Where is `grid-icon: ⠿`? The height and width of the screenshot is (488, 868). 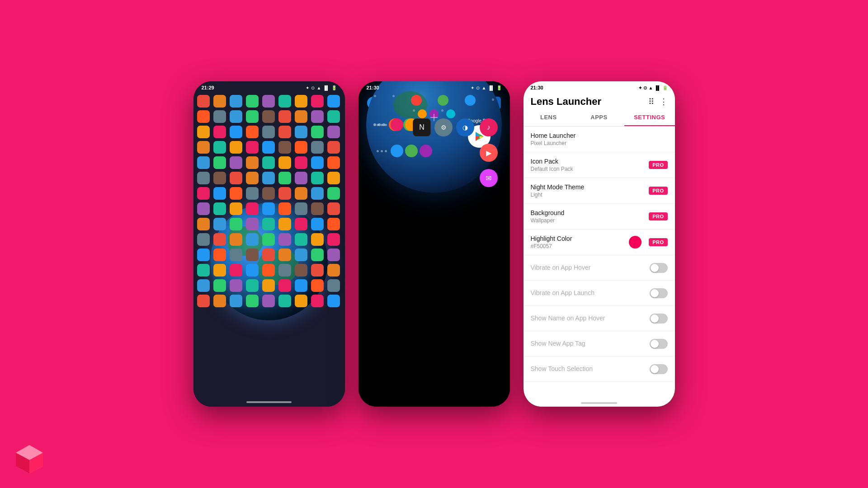 grid-icon: ⠿ is located at coordinates (651, 102).